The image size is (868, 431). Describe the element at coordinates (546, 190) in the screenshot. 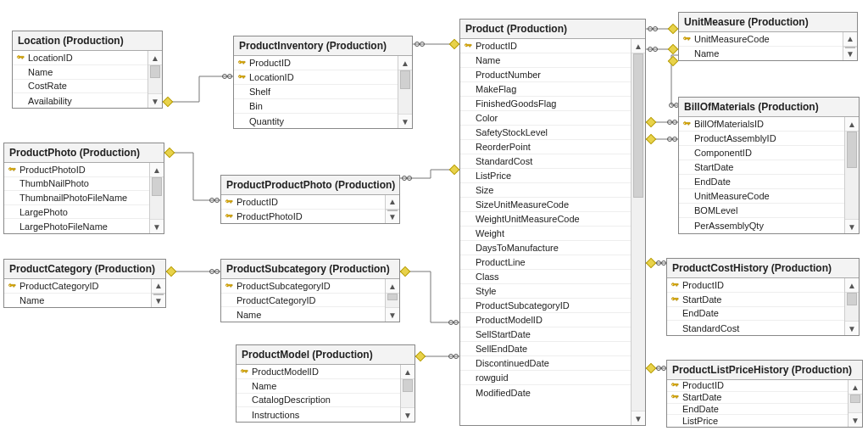

I see `column-row: Size` at that location.